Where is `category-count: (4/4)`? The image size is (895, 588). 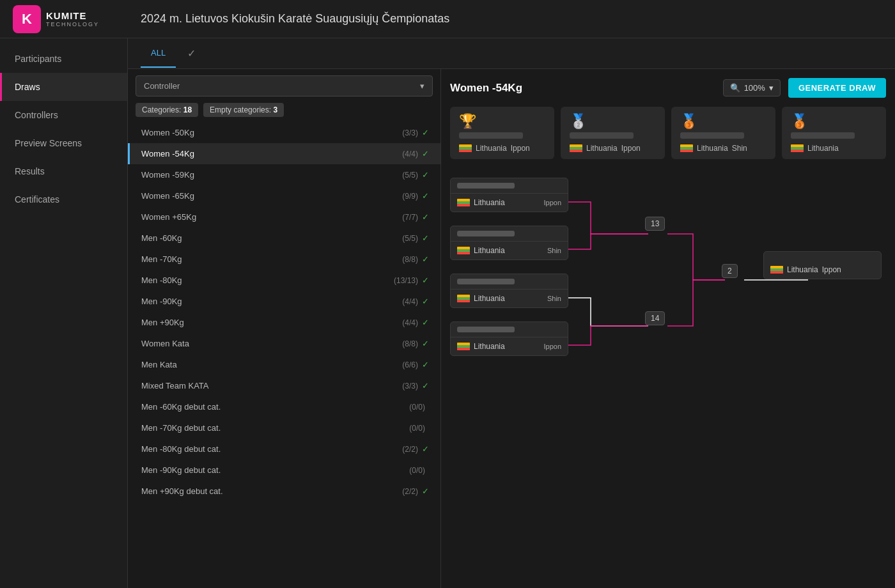
category-count: (4/4) is located at coordinates (410, 323).